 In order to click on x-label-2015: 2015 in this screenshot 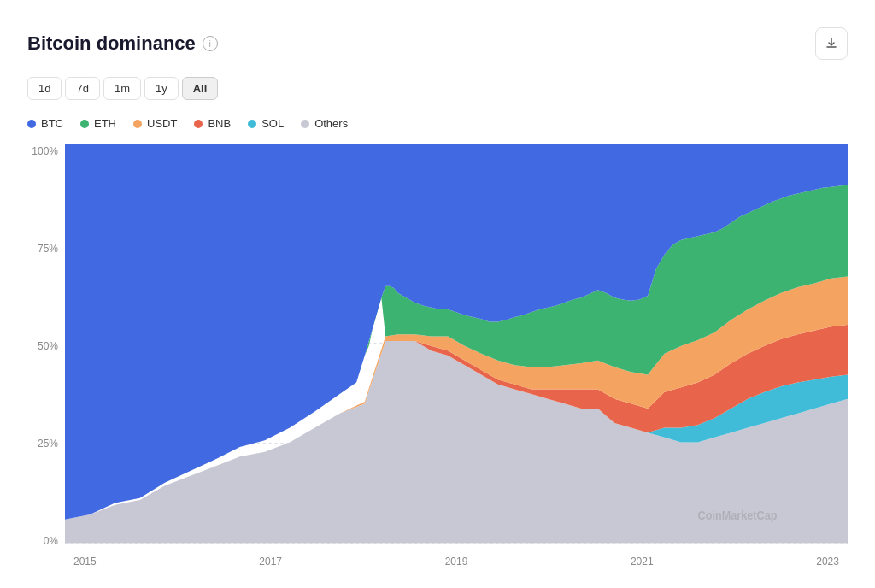, I will do `click(85, 562)`.